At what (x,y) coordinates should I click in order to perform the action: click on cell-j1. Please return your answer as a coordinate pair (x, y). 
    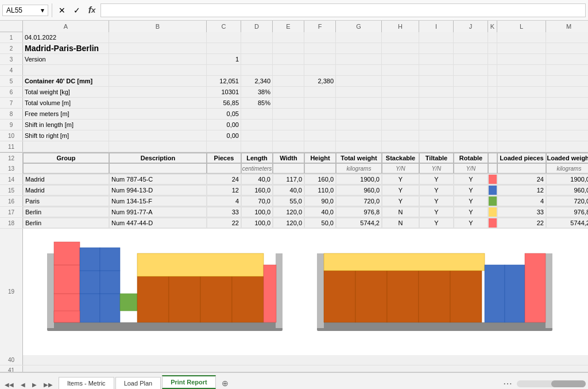
    Looking at the image, I should click on (471, 37).